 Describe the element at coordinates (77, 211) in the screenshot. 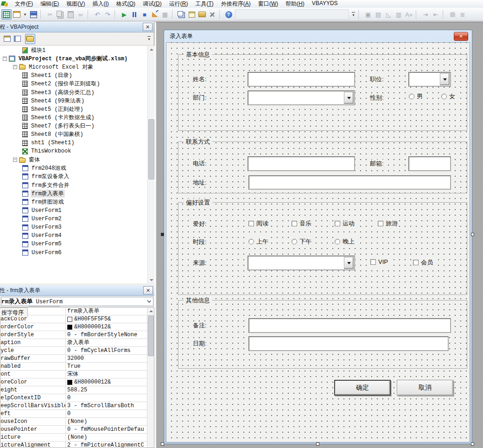

I see `tree-item: UserForm1` at that location.